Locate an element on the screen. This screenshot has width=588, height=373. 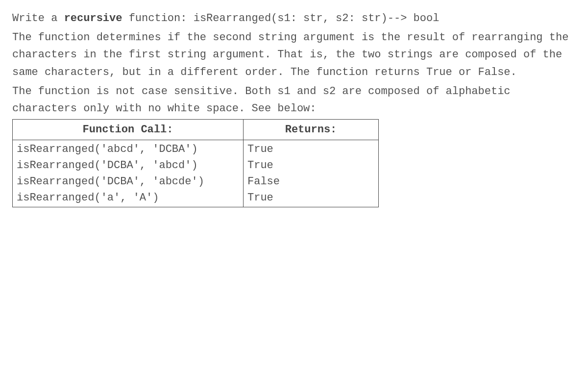
problem-intro: Write a recursive function: isRearranged… is located at coordinates (294, 19).